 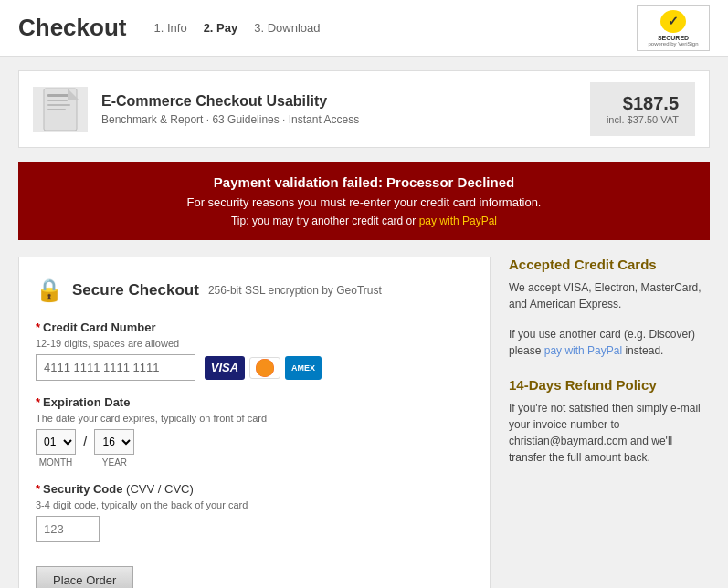 What do you see at coordinates (254, 290) in the screenshot?
I see `secure-header: 🔒 Secure Checkout 256-bit SSL encryption…` at bounding box center [254, 290].